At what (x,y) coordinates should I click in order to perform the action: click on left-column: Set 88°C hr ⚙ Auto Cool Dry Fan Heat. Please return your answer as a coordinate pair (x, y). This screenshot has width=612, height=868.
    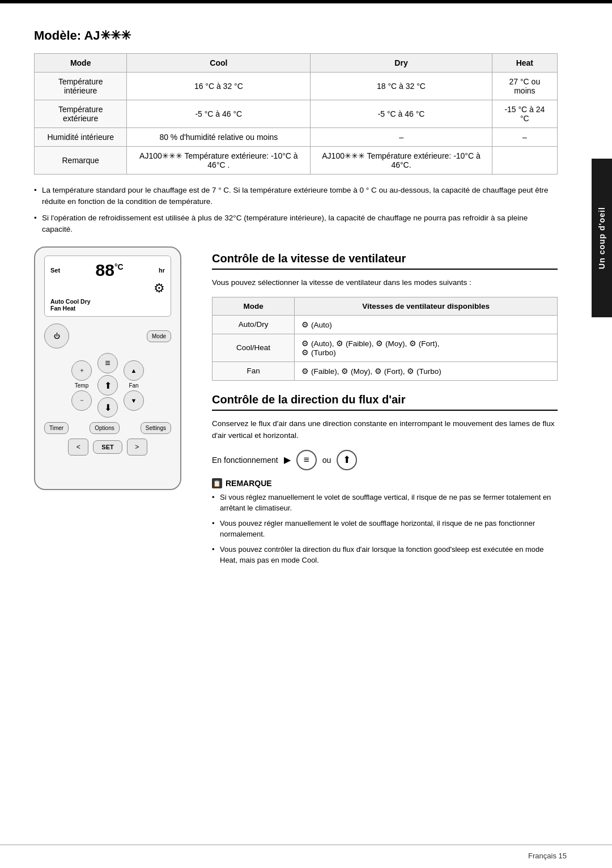
    Looking at the image, I should click on (116, 408).